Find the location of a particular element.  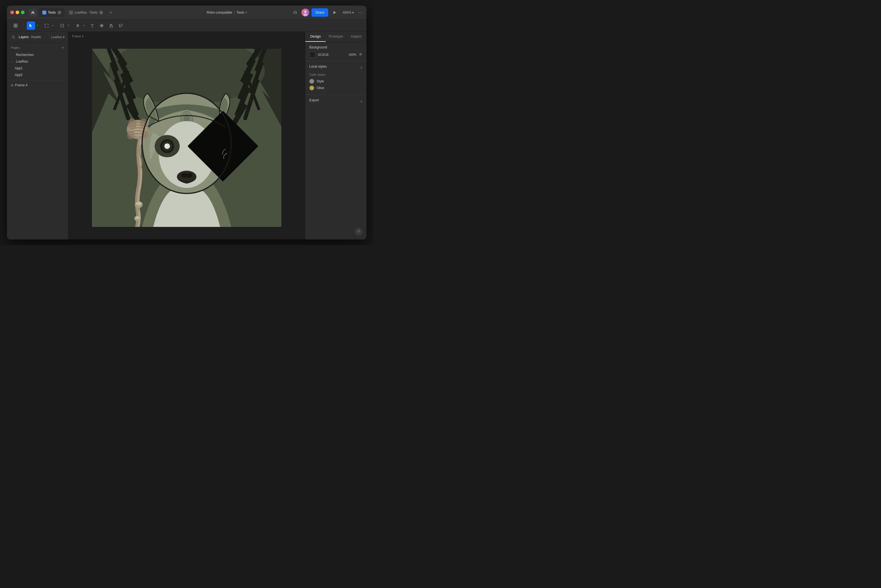

text-tool-button is located at coordinates (92, 26).